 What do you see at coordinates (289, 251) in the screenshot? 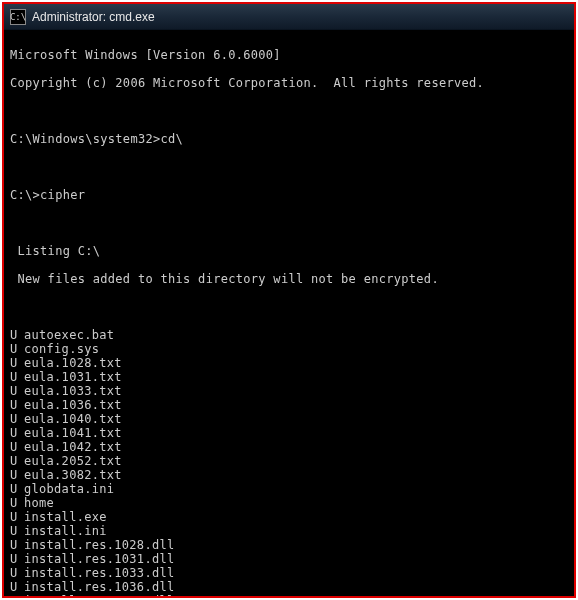
I see `listing-header: Listing C:\` at bounding box center [289, 251].